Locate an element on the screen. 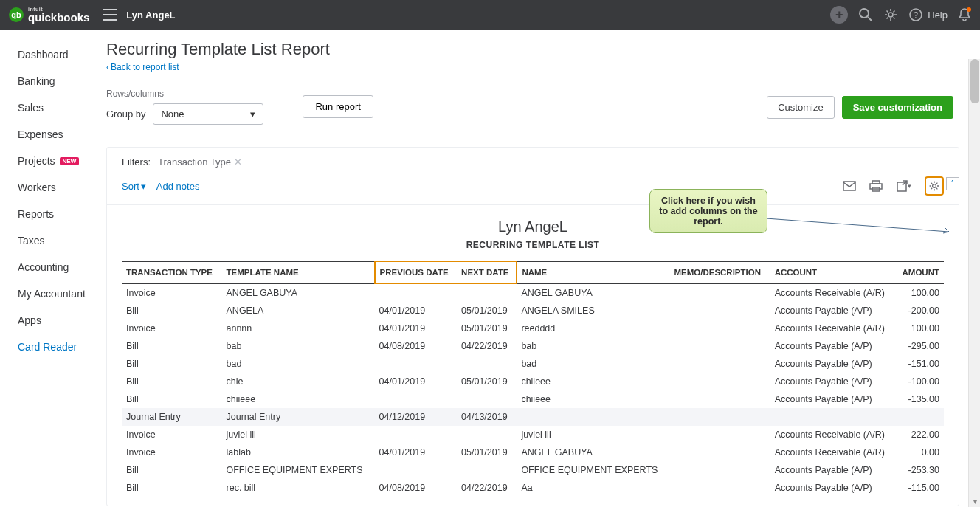 Image resolution: width=980 pixels, height=507 pixels. table-row: Invoicelablab04/01/201905/01/2019ANGEL G… is located at coordinates (533, 452).